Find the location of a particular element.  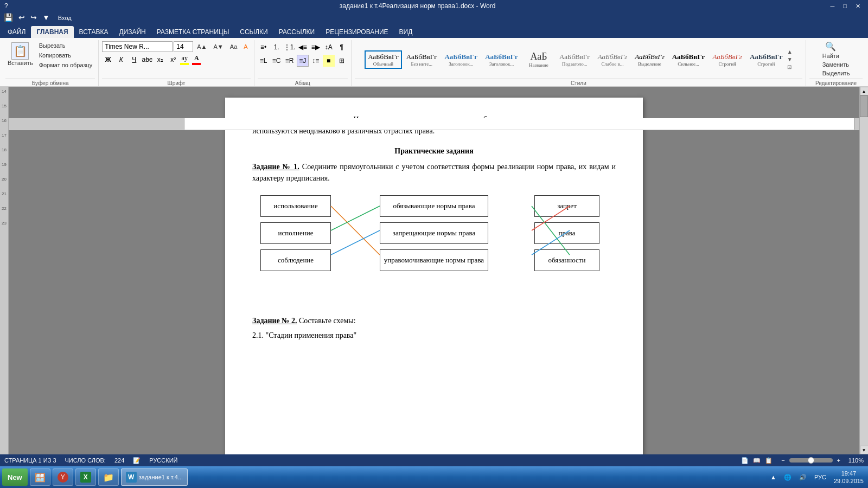

tray-keyboard-layout: РУС is located at coordinates (820, 477).